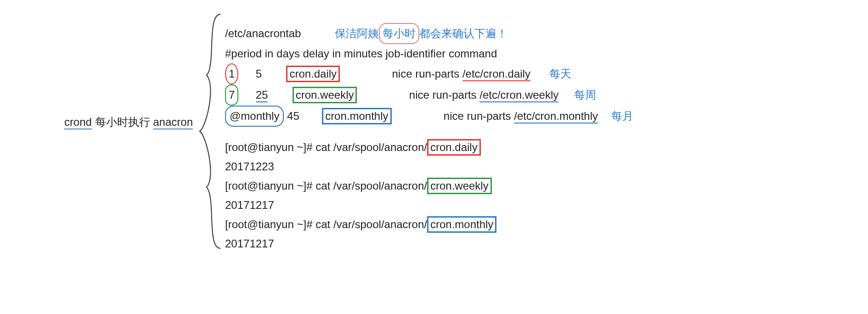 The height and width of the screenshot is (314, 868). Describe the element at coordinates (231, 74) in the screenshot. I see `period: 1` at that location.